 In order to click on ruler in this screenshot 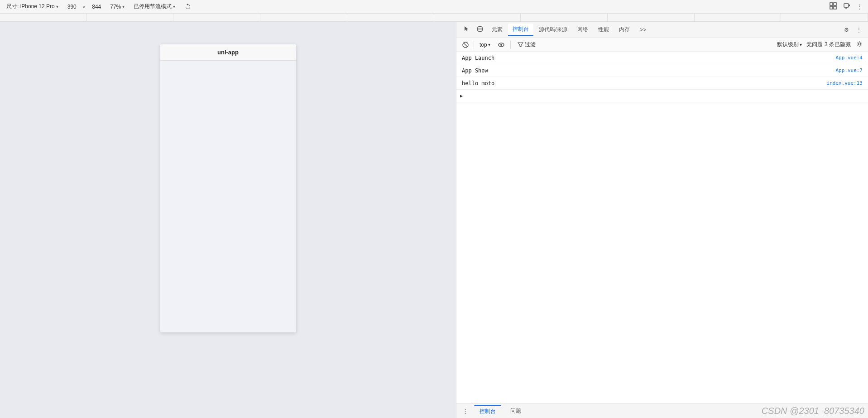, I will do `click(434, 18)`.